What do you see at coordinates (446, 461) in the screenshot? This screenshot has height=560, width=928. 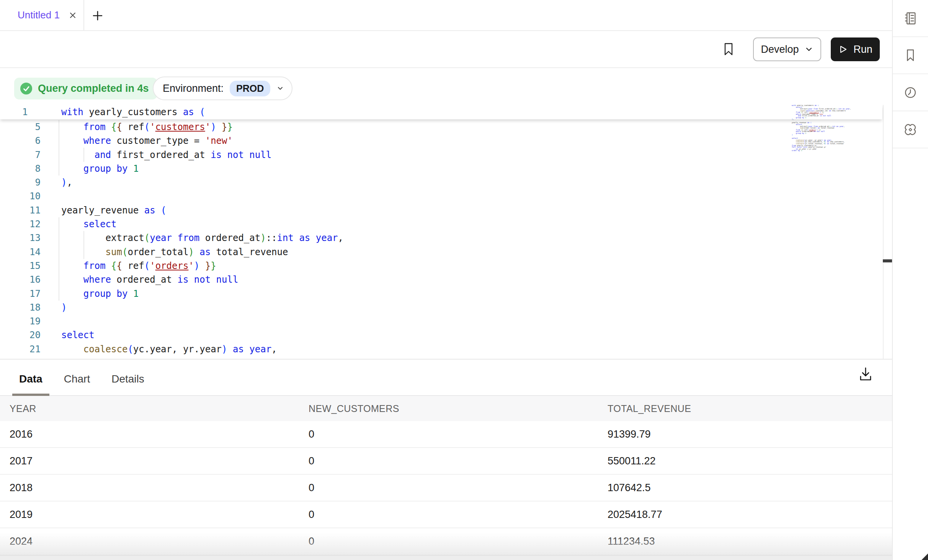 I see `table-row: 20170550011.22` at bounding box center [446, 461].